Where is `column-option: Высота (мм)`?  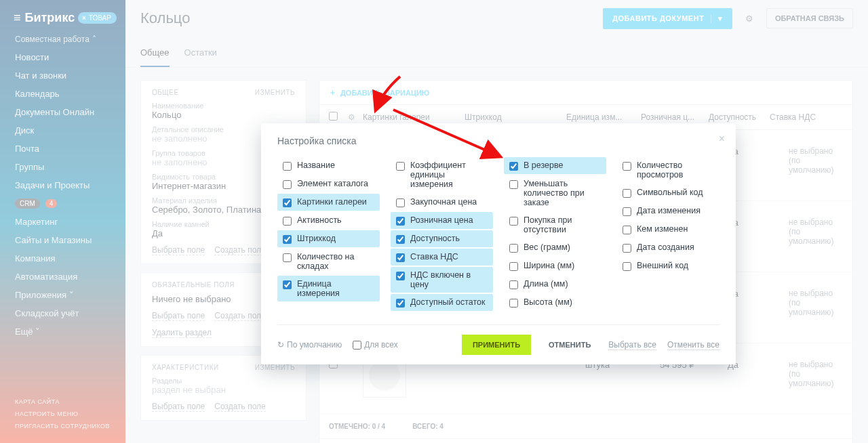
column-option: Высота (мм) is located at coordinates (555, 302).